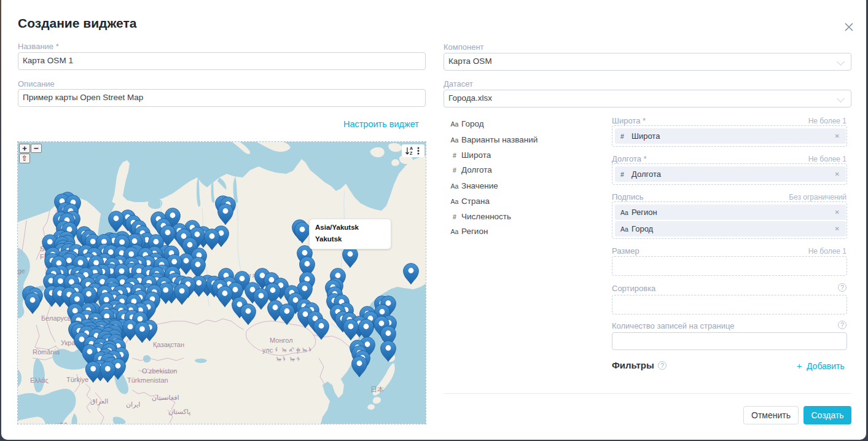  Describe the element at coordinates (133, 404) in the screenshot. I see `svg-text: ايران` at that location.